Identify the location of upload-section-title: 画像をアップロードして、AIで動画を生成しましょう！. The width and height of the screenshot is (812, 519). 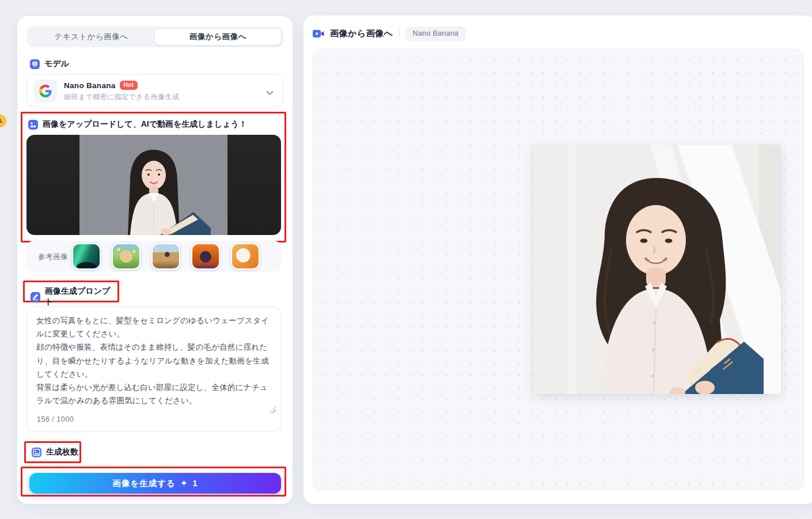
(145, 124).